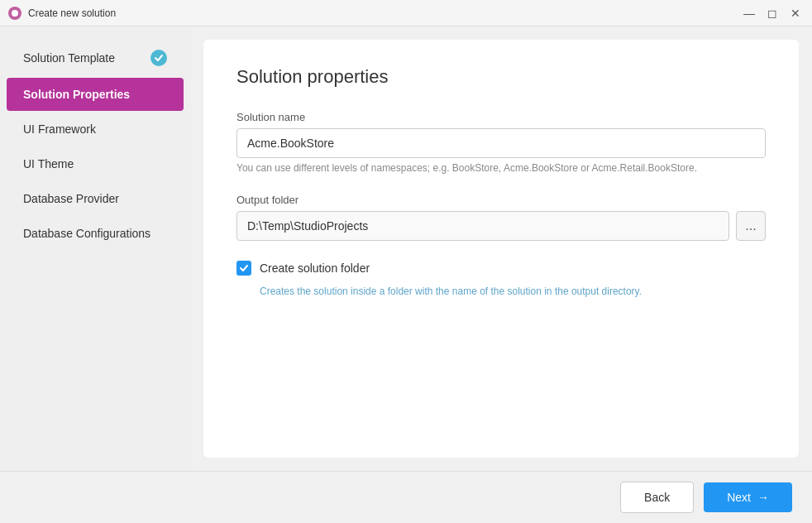 The image size is (812, 523). I want to click on next-arrow-icon: →, so click(763, 497).